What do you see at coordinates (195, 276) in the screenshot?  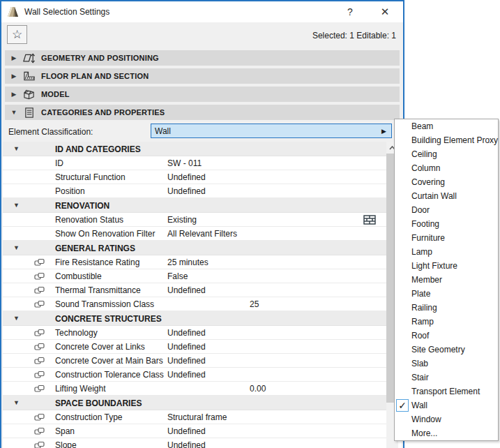 I see `property-row: CombustibleFalse` at bounding box center [195, 276].